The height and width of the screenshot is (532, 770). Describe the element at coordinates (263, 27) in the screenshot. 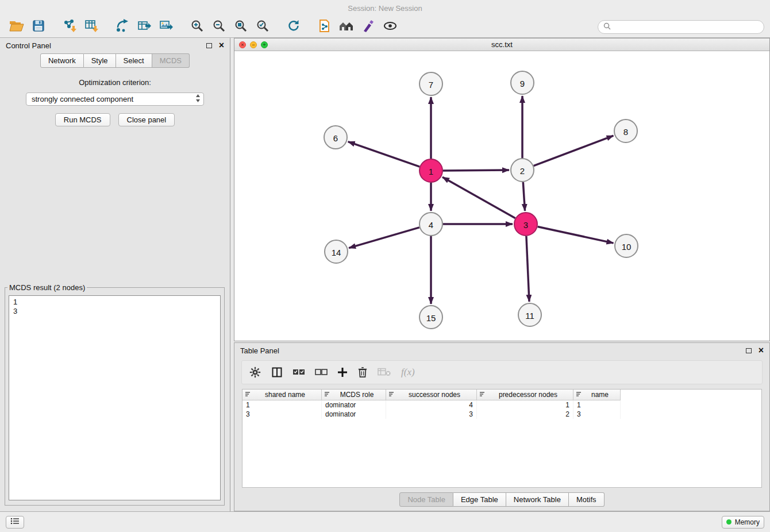

I see `zoom-selected-button` at that location.